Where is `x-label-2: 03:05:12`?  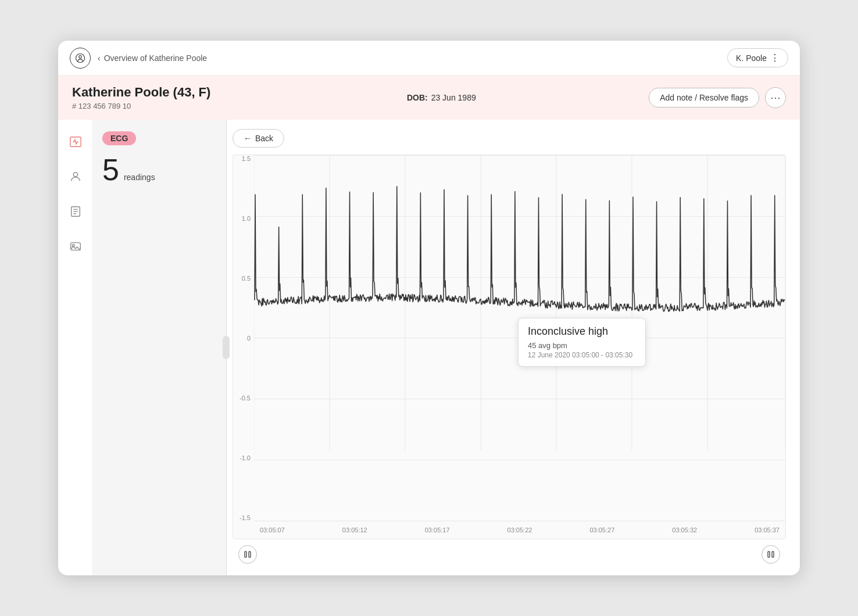 x-label-2: 03:05:12 is located at coordinates (355, 530).